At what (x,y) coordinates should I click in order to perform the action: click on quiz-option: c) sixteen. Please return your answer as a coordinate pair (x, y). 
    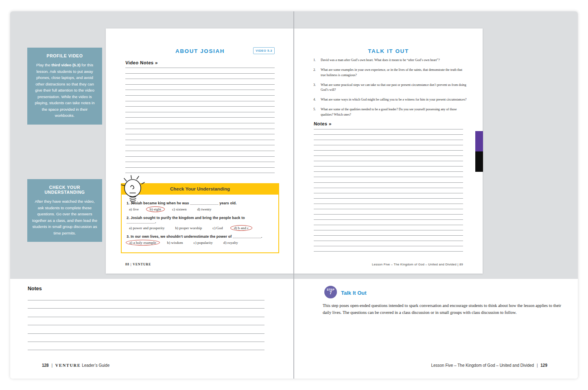
    Looking at the image, I should click on (179, 209).